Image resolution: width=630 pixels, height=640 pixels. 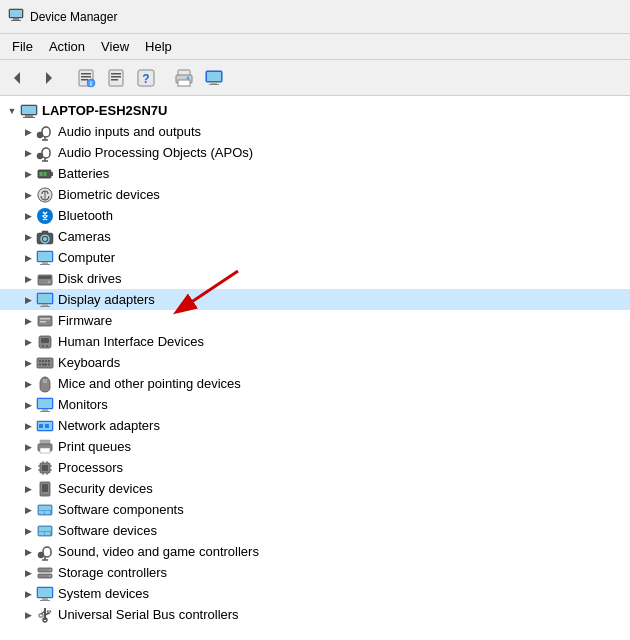 I want to click on toolbar-back-button, so click(x=18, y=78).